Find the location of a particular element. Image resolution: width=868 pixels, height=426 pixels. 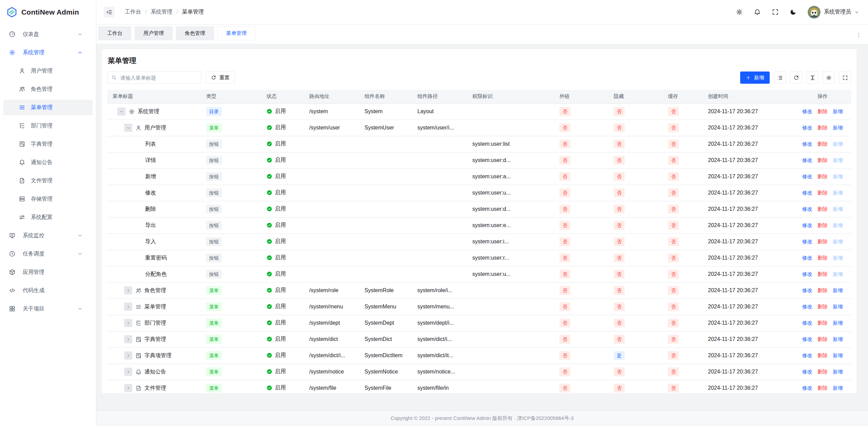

sidebar-item-system-mgmt: 系统管理 is located at coordinates (48, 53).